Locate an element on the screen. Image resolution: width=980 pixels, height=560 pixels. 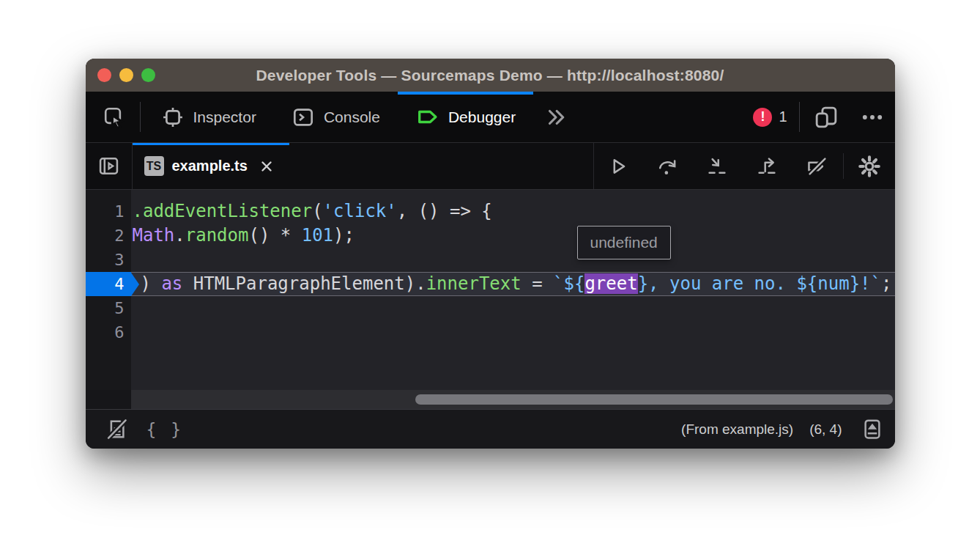
window-titlebar: Developer Tools — Sourcemaps Demo — http… is located at coordinates (491, 75).